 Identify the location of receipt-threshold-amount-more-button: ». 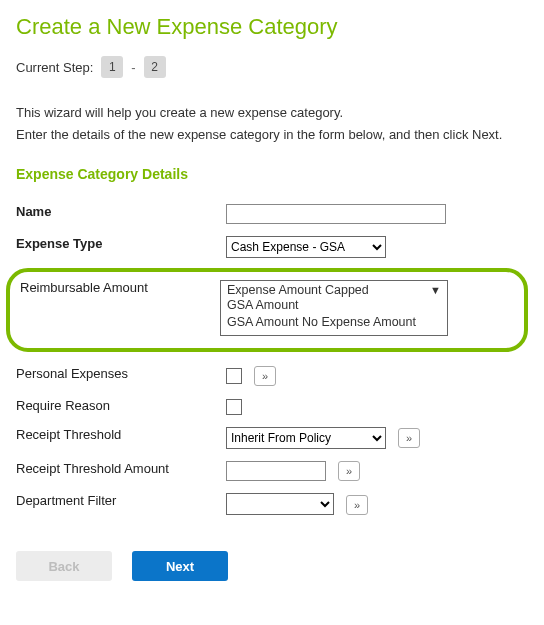
(349, 471).